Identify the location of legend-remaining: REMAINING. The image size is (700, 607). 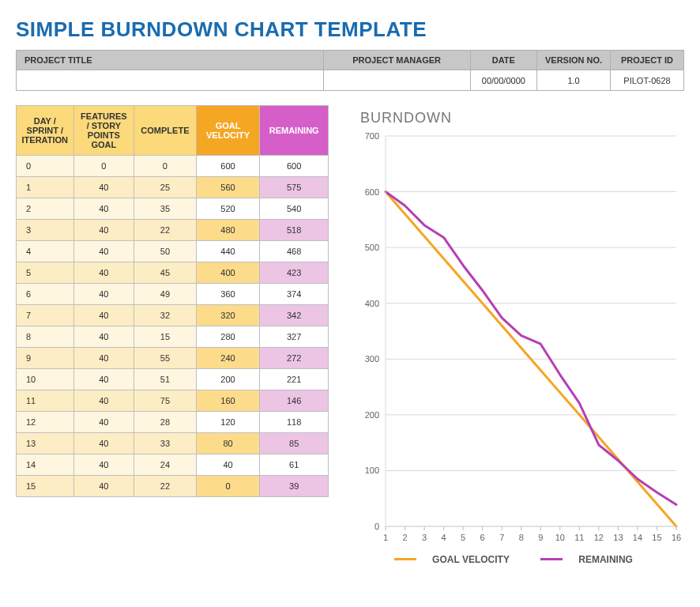
(591, 560).